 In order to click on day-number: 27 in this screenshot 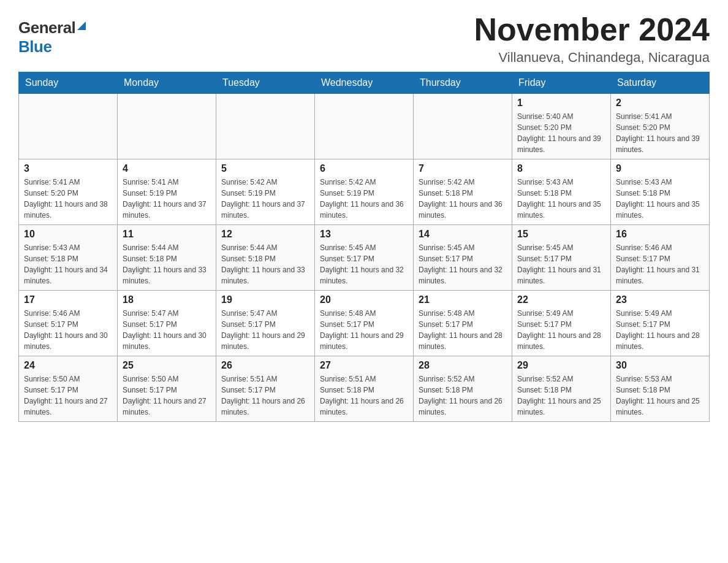, I will do `click(364, 366)`.